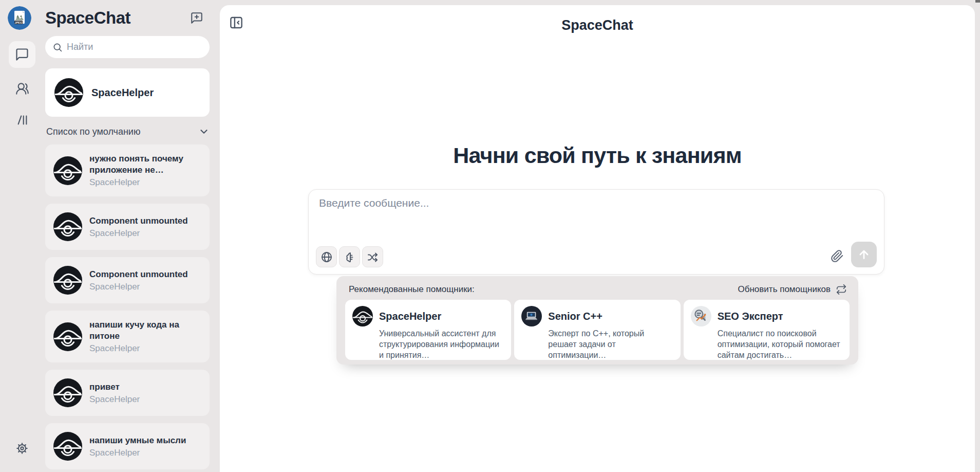  I want to click on assistant-card-senior-cpp: Senior C++ Эксперт по C++, который решае…, so click(597, 330).